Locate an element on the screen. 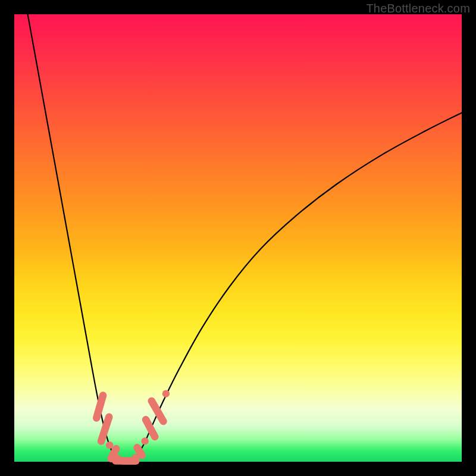 This screenshot has width=476, height=476. watermark-text: TheBottleneck.com is located at coordinates (418, 8).